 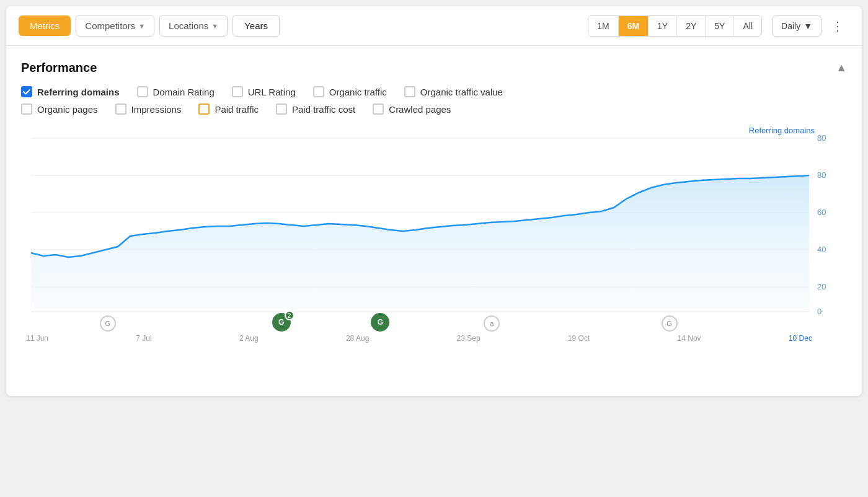 What do you see at coordinates (115, 26) in the screenshot?
I see `competitors-button: Competitors ▼` at bounding box center [115, 26].